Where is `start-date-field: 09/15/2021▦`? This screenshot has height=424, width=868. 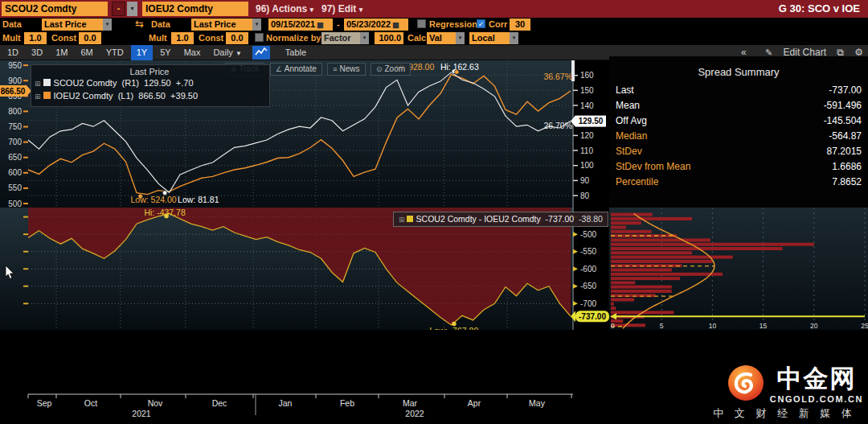
start-date-field: 09/15/2021▦ is located at coordinates (301, 24).